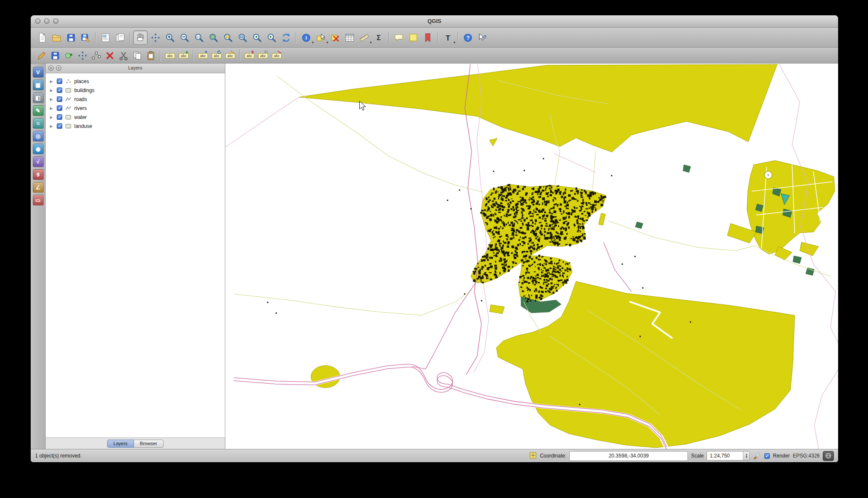  Describe the element at coordinates (38, 149) in the screenshot. I see `add-wfs-layer-button: ◉` at that location.